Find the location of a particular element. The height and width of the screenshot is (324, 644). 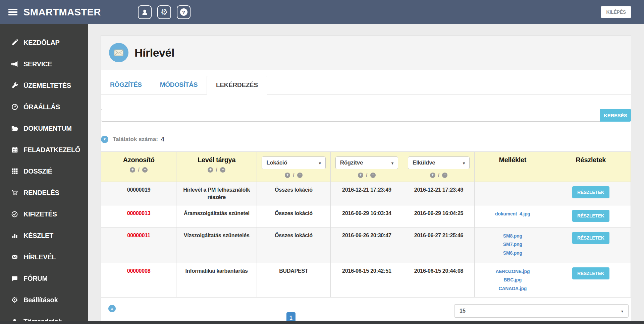

column-header-location: Lokáció is located at coordinates (294, 167).